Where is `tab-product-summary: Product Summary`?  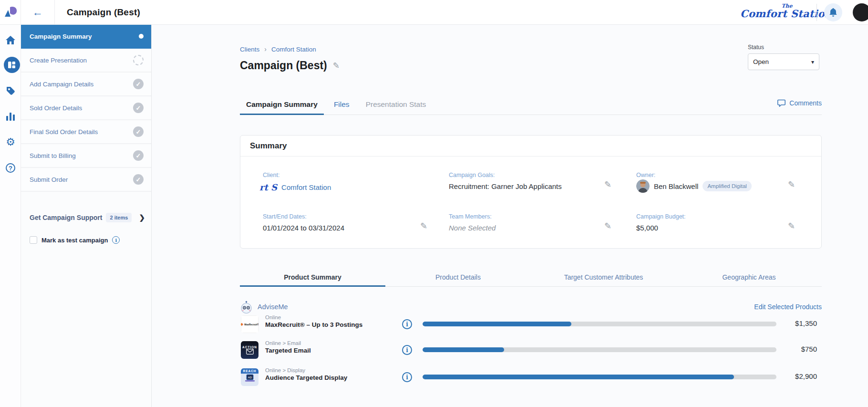 tab-product-summary: Product Summary is located at coordinates (313, 278).